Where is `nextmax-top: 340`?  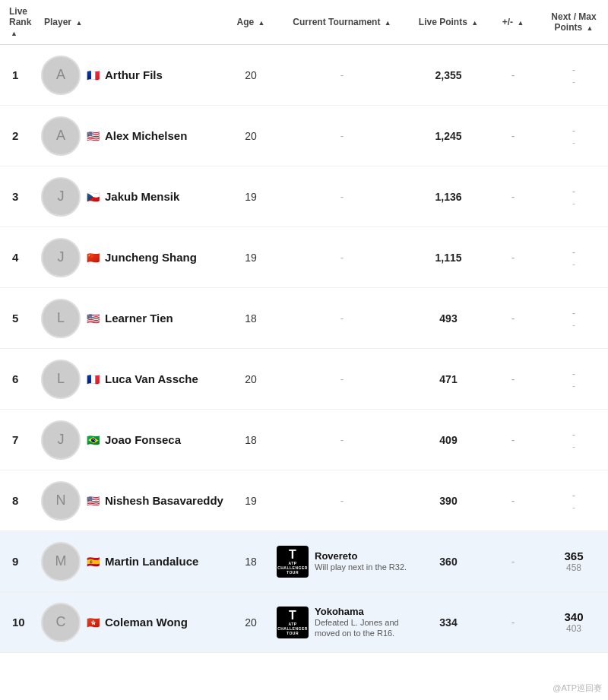
nextmax-top: 340 is located at coordinates (574, 617).